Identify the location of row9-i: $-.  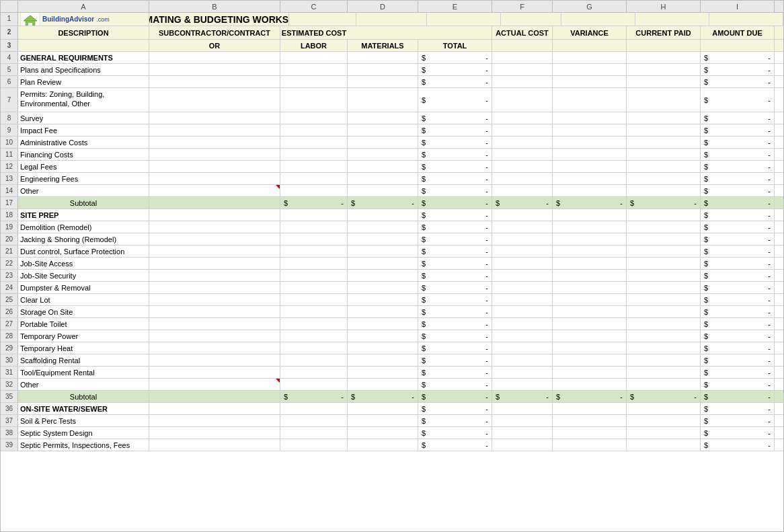
(738, 130).